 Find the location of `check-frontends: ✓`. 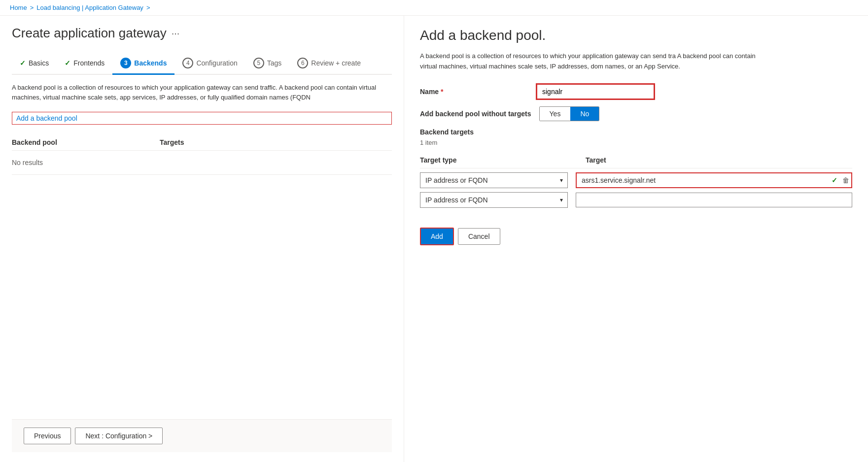

check-frontends: ✓ is located at coordinates (68, 63).